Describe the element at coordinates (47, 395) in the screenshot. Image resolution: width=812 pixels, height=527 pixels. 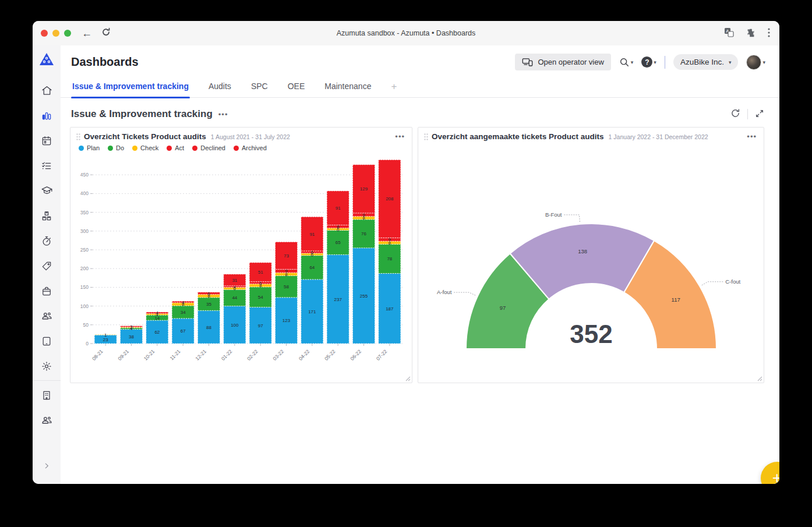
I see `sidebar-item-company` at that location.